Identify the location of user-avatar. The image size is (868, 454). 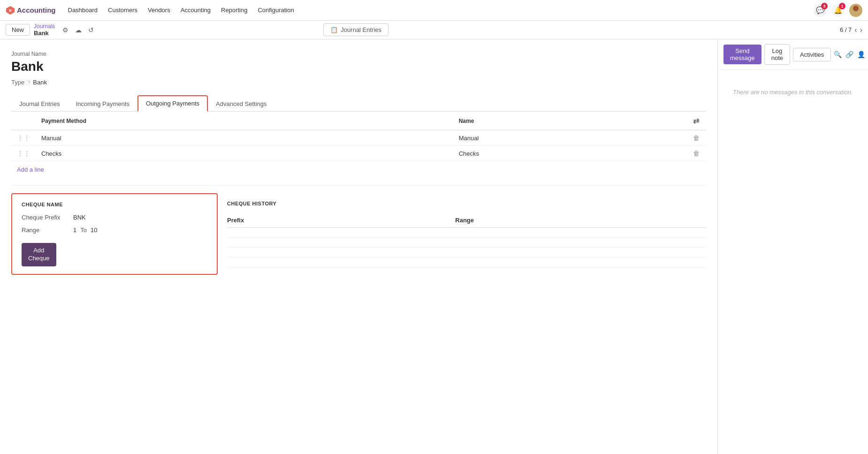
(856, 10).